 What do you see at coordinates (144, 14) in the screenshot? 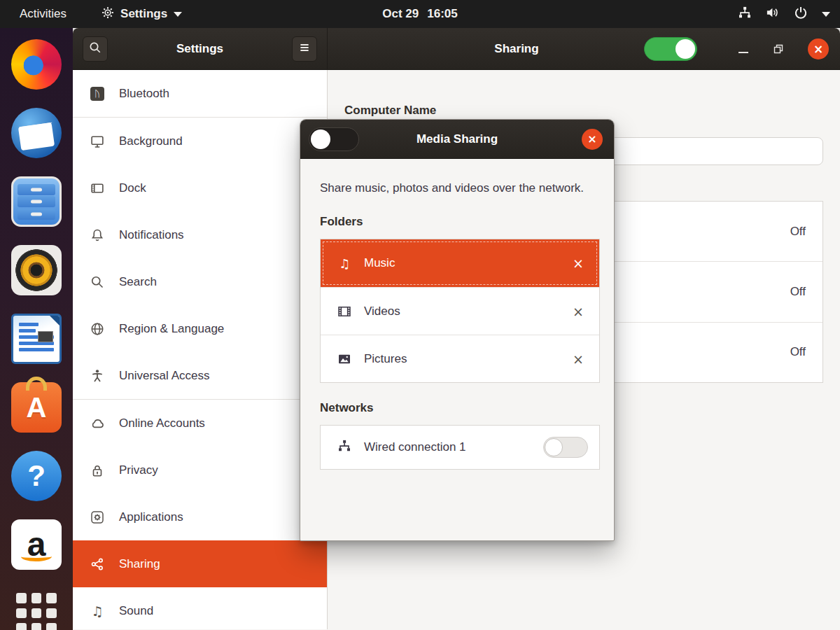
I see `app-menu-label: Settings` at bounding box center [144, 14].